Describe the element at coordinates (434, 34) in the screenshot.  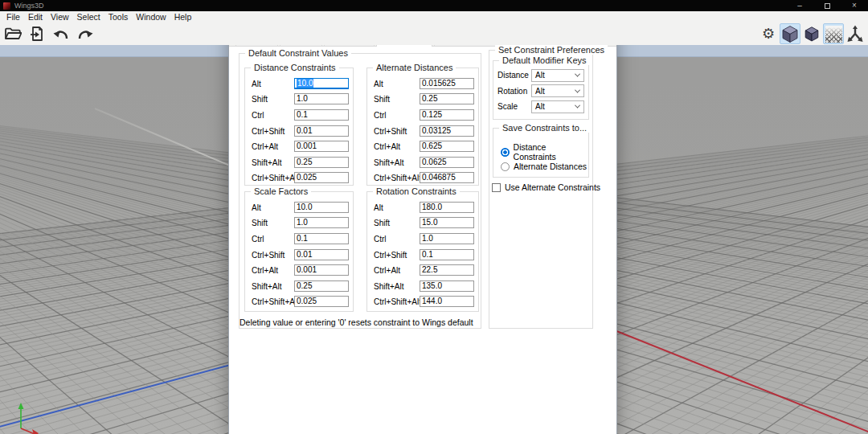
I see `toolbar: ⚙` at that location.